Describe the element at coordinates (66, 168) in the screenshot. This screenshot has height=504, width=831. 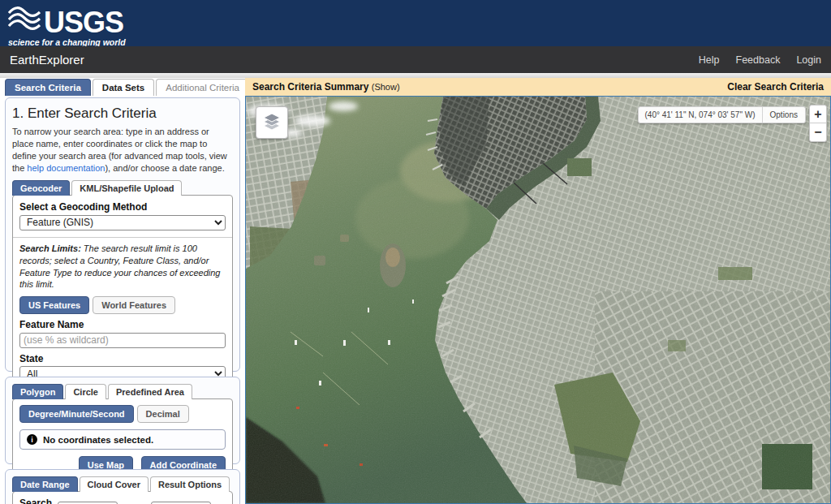
I see `help-documentation-link: help documentation` at that location.